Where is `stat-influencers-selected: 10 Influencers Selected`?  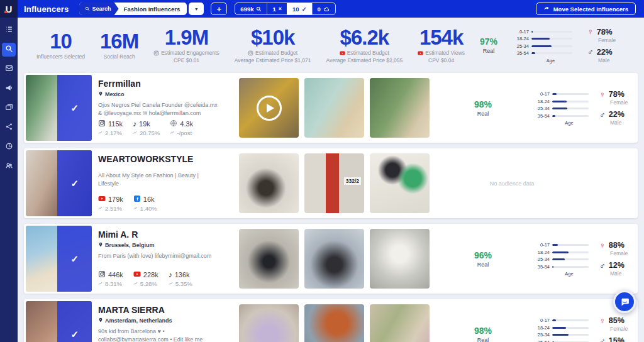 stat-influencers-selected: 10 Influencers Selected is located at coordinates (60, 45).